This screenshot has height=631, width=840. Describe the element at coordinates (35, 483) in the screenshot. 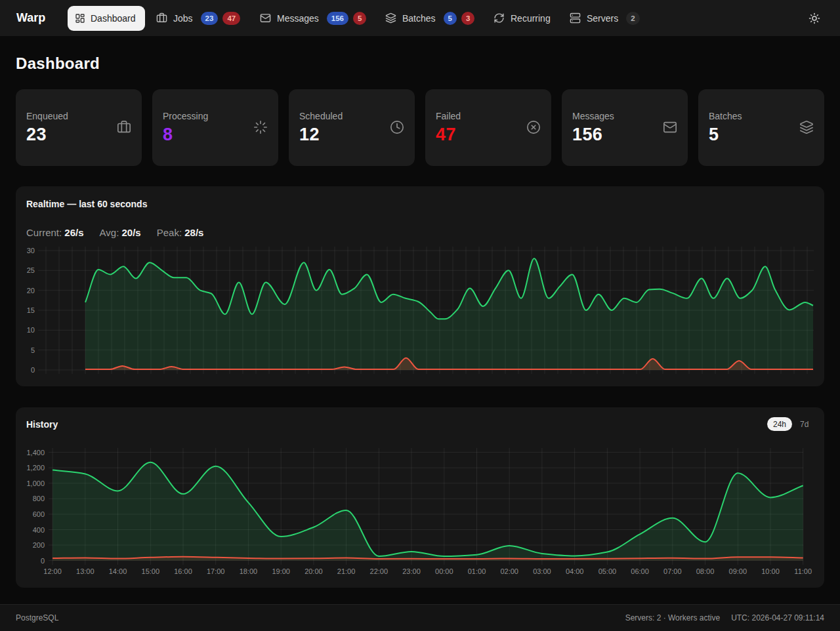

I see `svg-text: 1,000` at that location.